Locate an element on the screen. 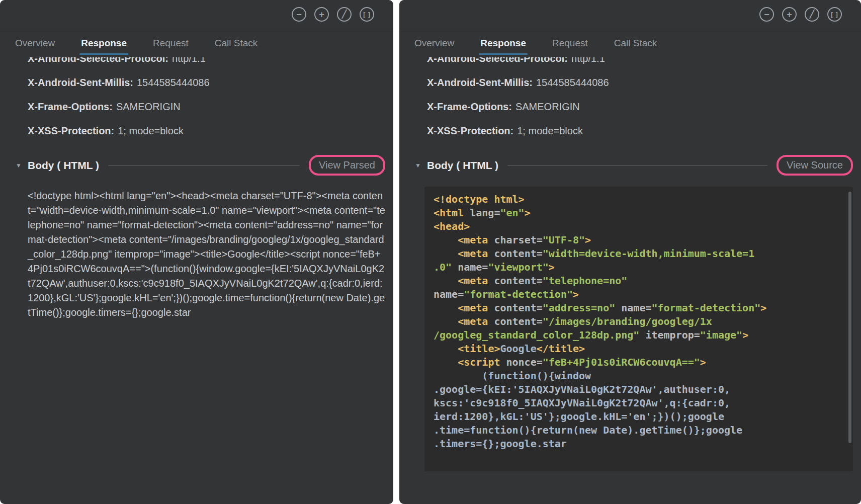 This screenshot has height=504, width=861. view-source-button: View Source is located at coordinates (815, 165).